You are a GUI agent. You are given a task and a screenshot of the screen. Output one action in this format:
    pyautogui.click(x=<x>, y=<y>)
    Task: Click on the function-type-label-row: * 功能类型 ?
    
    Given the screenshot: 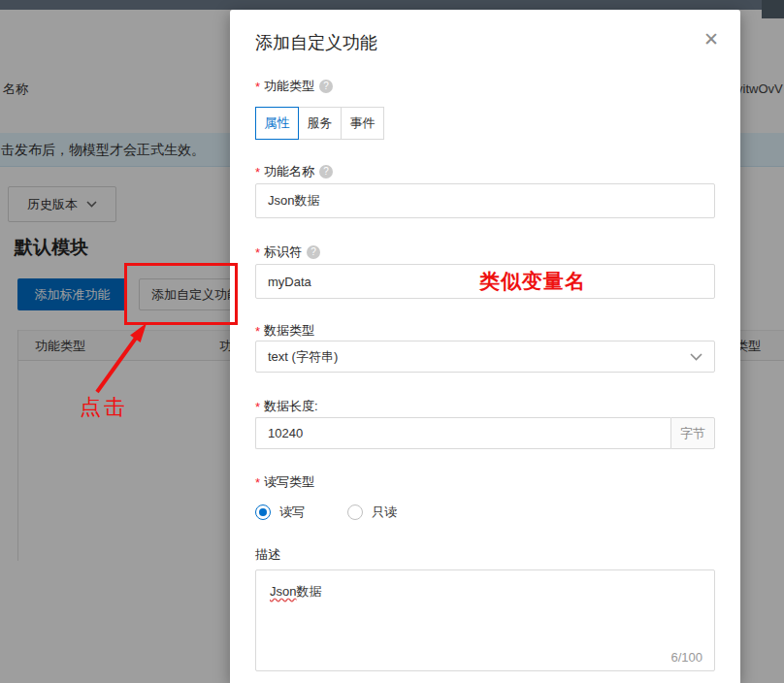 What is the action you would take?
    pyautogui.click(x=294, y=86)
    